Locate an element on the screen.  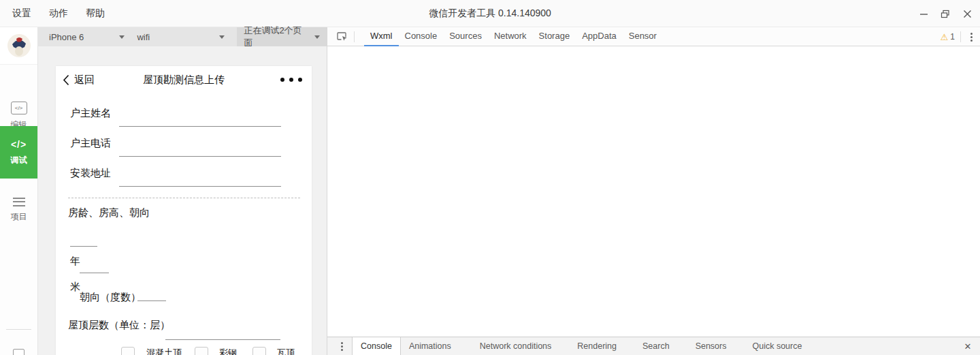
field-label-owner-phone: 户主电话 is located at coordinates (91, 143).